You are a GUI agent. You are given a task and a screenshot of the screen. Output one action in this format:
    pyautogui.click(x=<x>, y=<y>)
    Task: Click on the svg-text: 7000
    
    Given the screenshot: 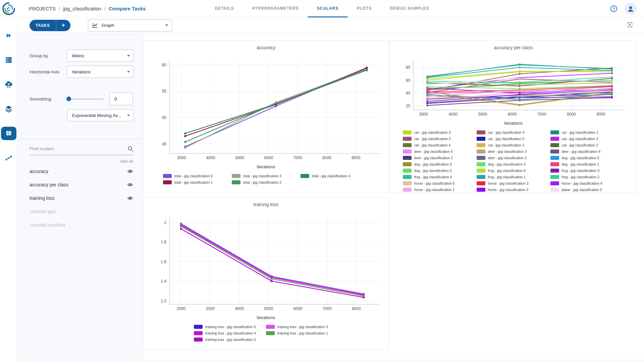 What is the action you would take?
    pyautogui.click(x=298, y=158)
    